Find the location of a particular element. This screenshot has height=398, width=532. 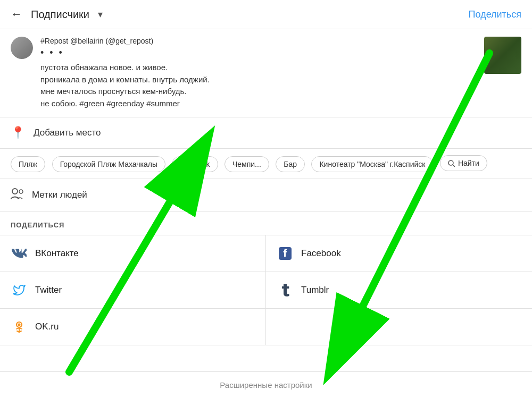

footer-label: Расширенные настройки is located at coordinates (266, 385).